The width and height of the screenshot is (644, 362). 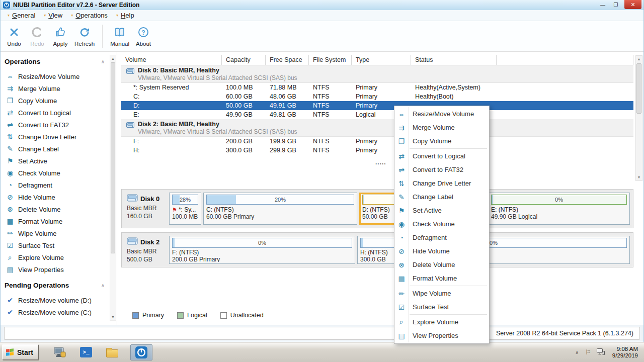 What do you see at coordinates (185, 252) in the screenshot?
I see `partition-label: F: (NTFS)` at bounding box center [185, 252].